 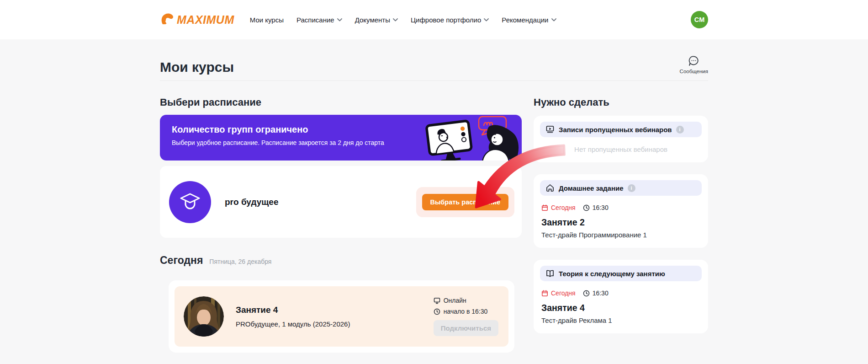 What do you see at coordinates (468, 138) in the screenshot?
I see `video-call-illustration` at bounding box center [468, 138].